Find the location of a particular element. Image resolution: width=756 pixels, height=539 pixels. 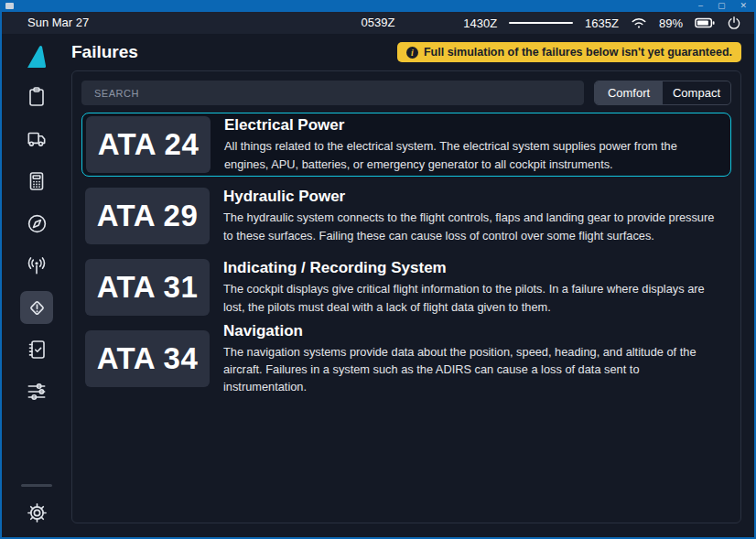

warning-banner: i Full simulation of the failures below … is located at coordinates (569, 52).